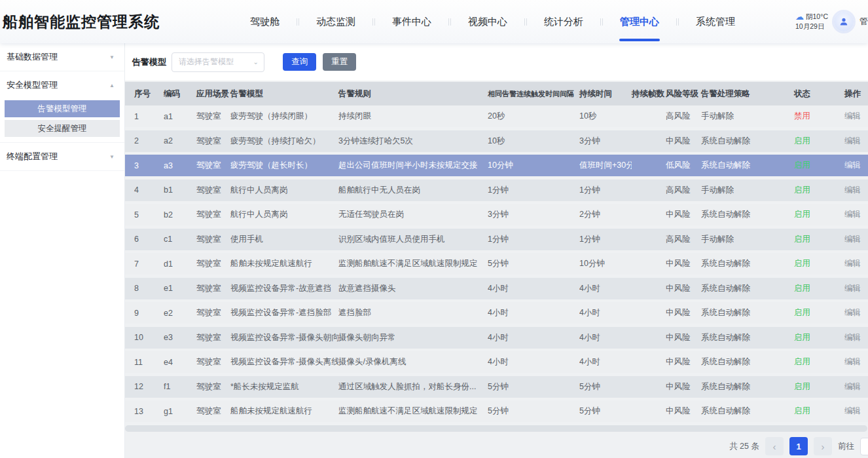 The height and width of the screenshot is (458, 868). I want to click on cell-interval: 1分钟, so click(533, 240).